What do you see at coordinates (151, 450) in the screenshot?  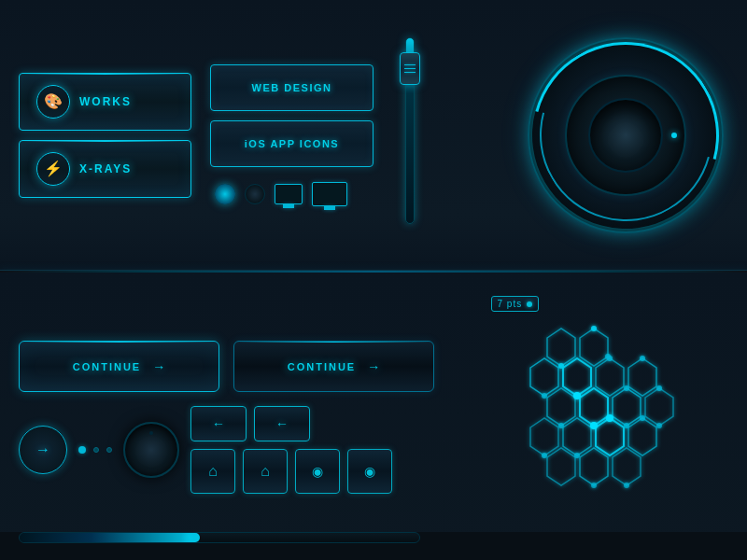 I see `dial-knob` at bounding box center [151, 450].